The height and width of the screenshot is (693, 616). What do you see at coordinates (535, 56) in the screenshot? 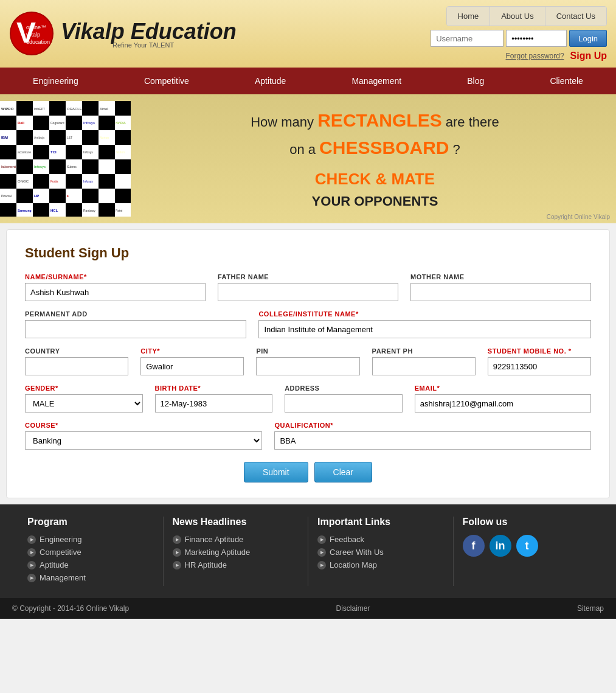
I see `forgot-password-link: Forgot password?` at bounding box center [535, 56].